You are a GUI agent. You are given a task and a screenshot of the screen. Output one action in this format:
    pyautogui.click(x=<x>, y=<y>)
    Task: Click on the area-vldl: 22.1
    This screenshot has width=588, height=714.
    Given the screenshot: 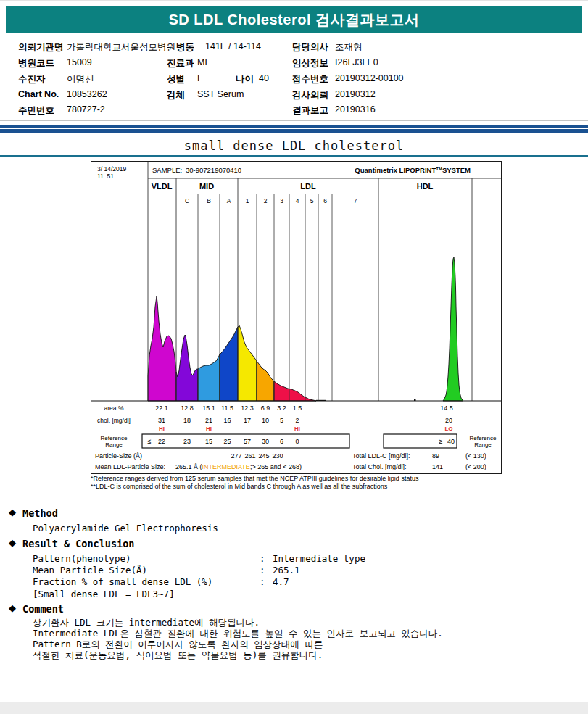 What is the action you would take?
    pyautogui.click(x=162, y=408)
    